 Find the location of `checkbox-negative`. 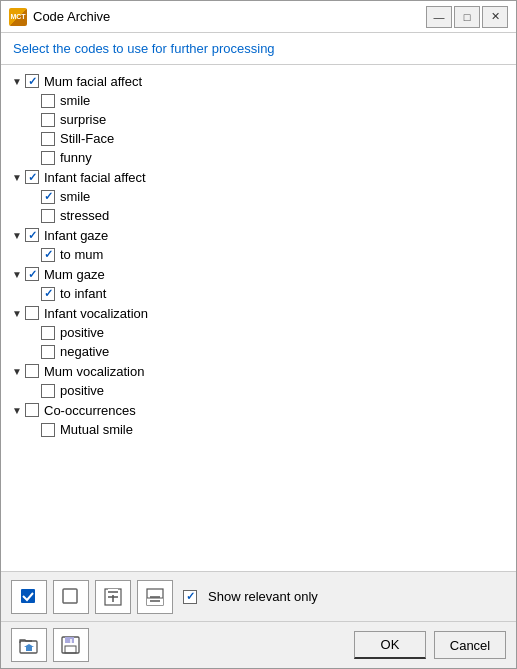

checkbox-negative is located at coordinates (48, 352).